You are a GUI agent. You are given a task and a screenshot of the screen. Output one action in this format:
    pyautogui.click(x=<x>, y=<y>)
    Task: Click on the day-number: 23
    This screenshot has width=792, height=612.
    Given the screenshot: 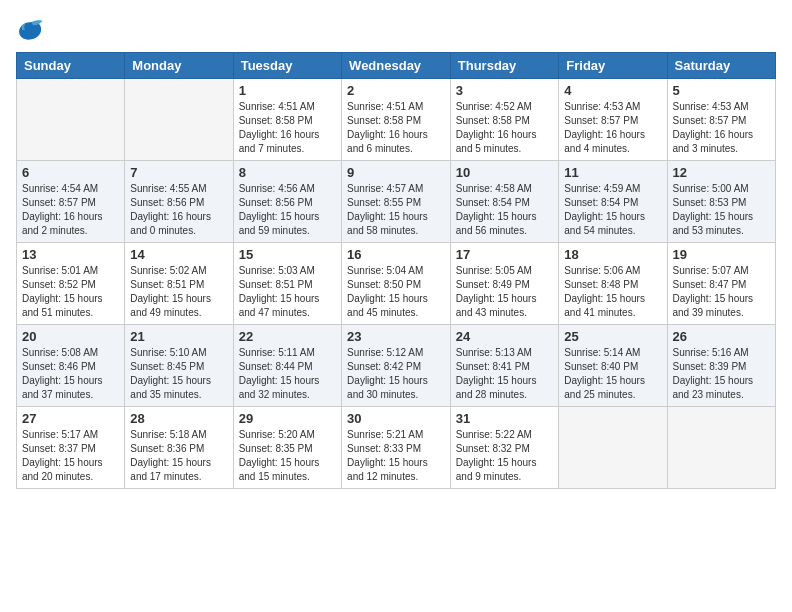 What is the action you would take?
    pyautogui.click(x=396, y=336)
    